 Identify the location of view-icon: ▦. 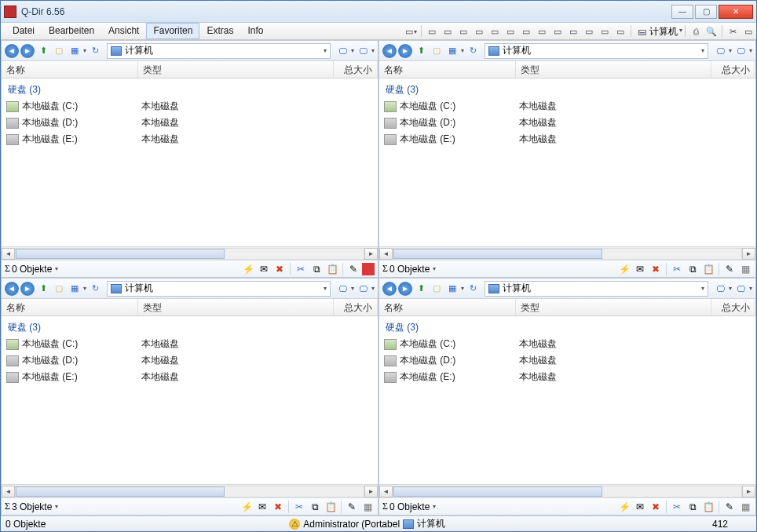
(75, 289).